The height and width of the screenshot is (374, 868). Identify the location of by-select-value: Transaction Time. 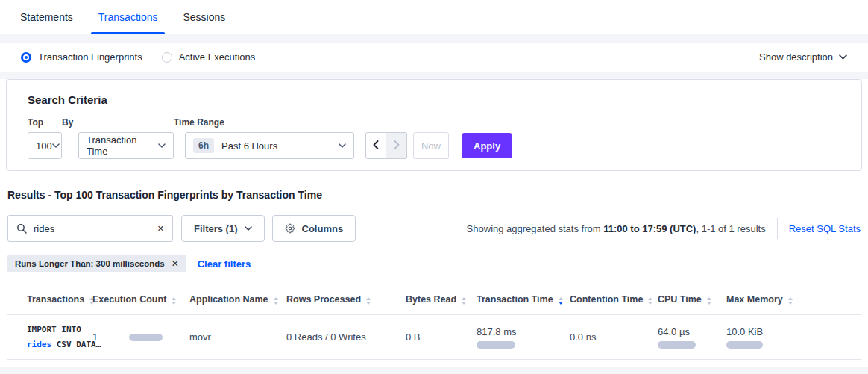
(122, 146).